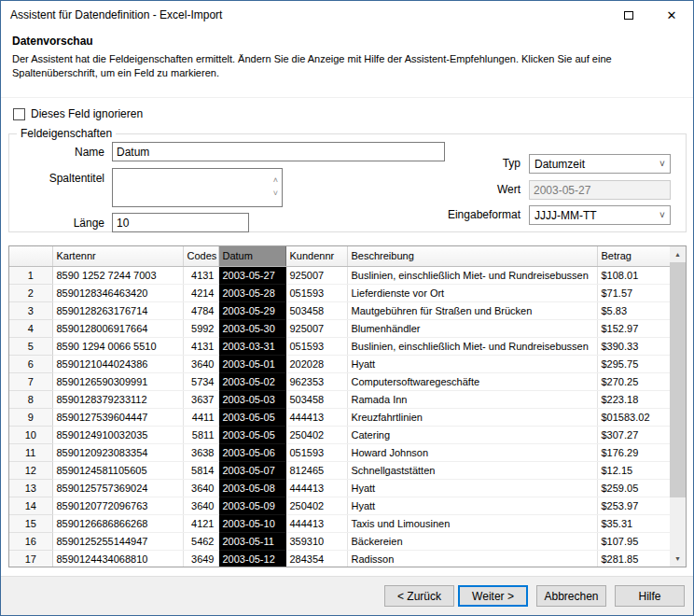 The image size is (694, 616). Describe the element at coordinates (472, 470) in the screenshot. I see `cell: Schnellgaststätten` at that location.